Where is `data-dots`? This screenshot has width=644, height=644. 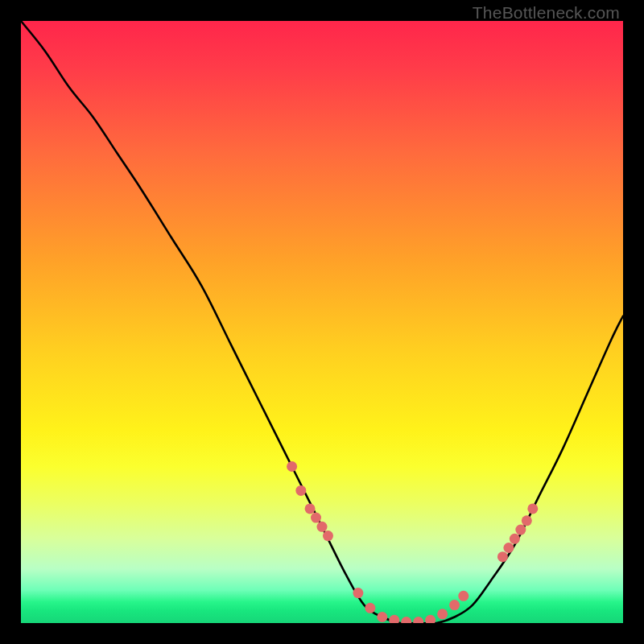
data-dots is located at coordinates (412, 543).